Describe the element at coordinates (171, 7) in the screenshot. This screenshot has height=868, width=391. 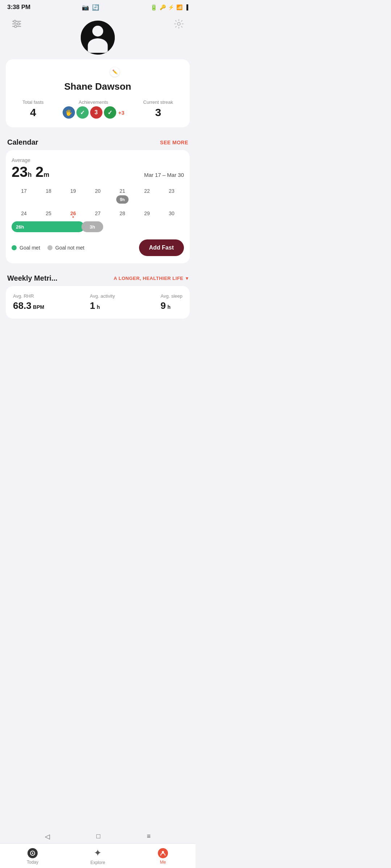
I see `bluetooth-icon: ⚡` at that location.